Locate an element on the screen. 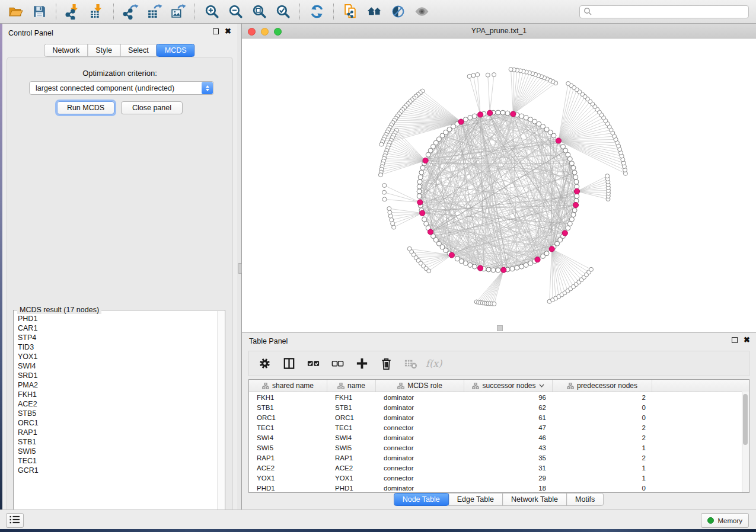  zoom-in-button is located at coordinates (212, 12).